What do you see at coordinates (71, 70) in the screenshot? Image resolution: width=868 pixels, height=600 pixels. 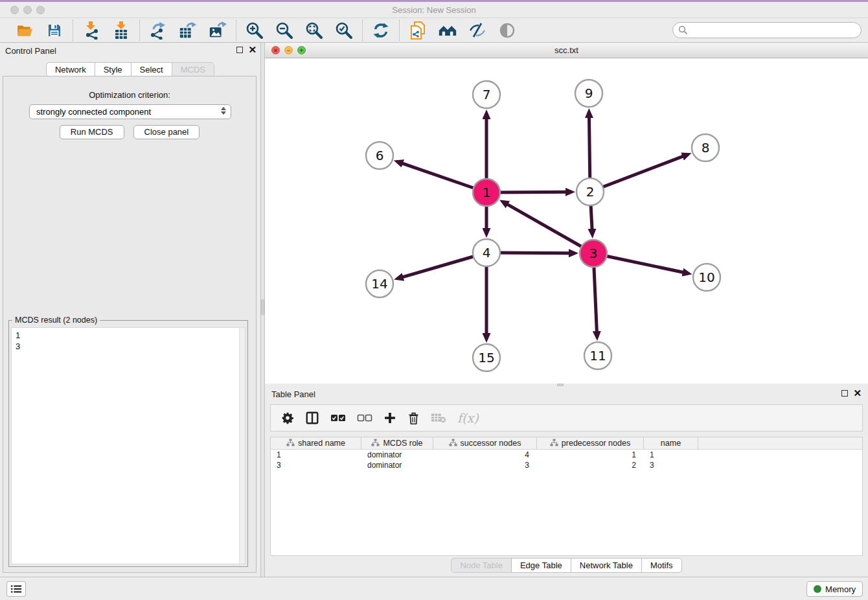 I see `tab-network: Network` at bounding box center [71, 70].